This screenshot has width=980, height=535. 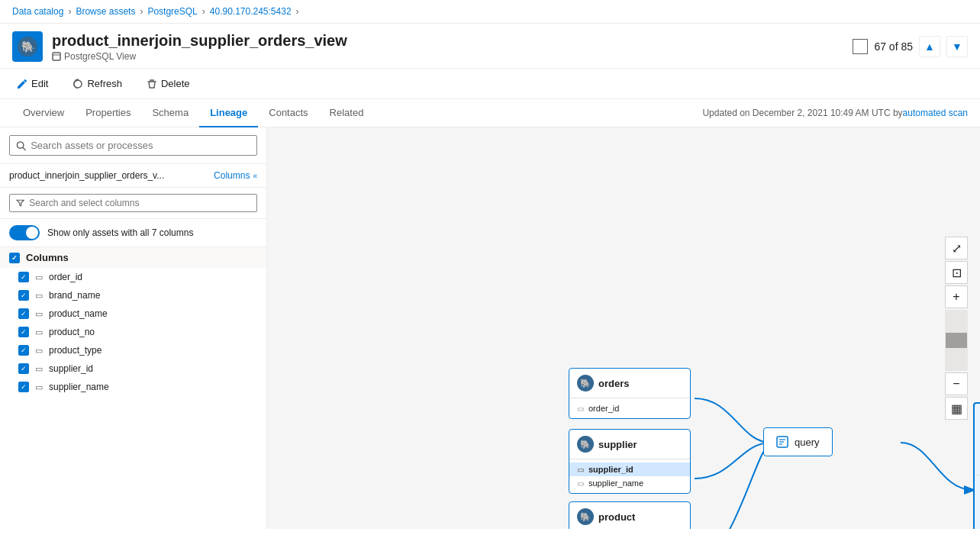 I want to click on page-counter: 67 of 85 ▲ ▼, so click(x=910, y=47).